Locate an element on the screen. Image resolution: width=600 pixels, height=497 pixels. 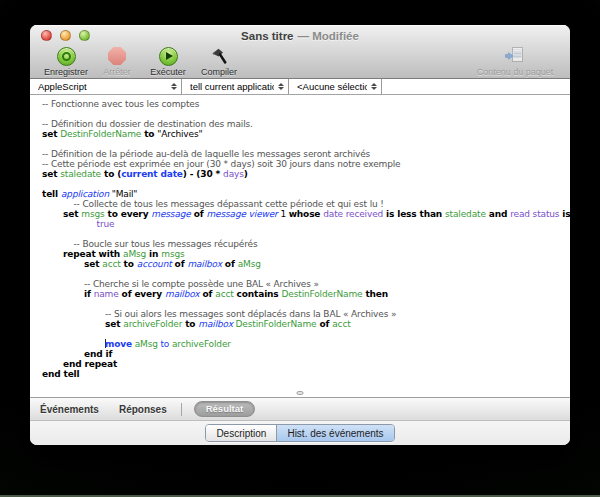
code-line: if name of every mailbox of acct contain… is located at coordinates (306, 294).